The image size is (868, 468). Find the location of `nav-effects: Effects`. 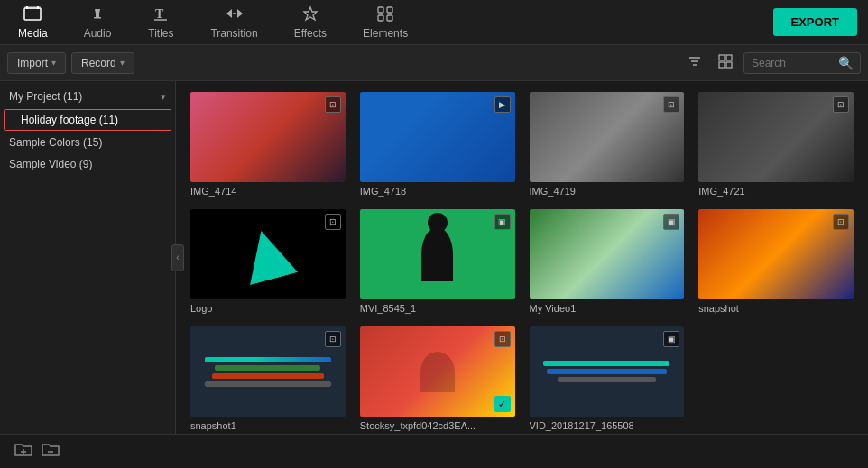

nav-effects: Effects is located at coordinates (310, 23).